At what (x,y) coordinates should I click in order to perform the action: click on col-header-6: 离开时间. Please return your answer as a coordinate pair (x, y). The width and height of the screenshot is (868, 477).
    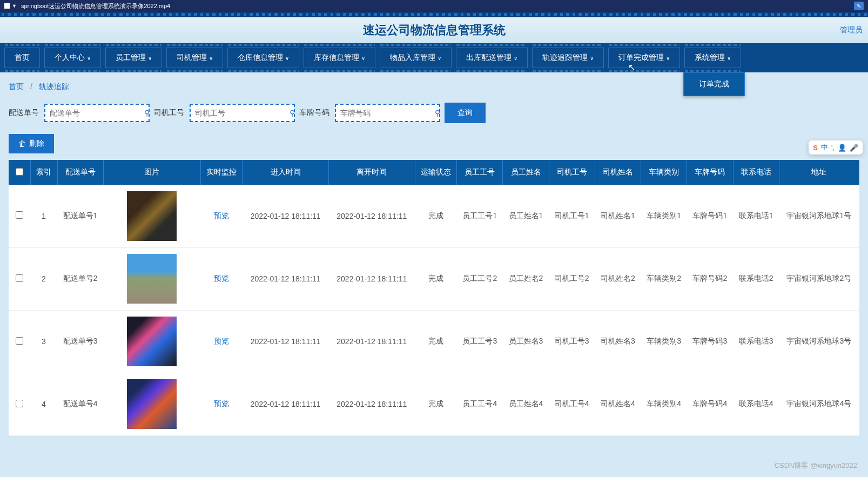
    Looking at the image, I should click on (372, 172).